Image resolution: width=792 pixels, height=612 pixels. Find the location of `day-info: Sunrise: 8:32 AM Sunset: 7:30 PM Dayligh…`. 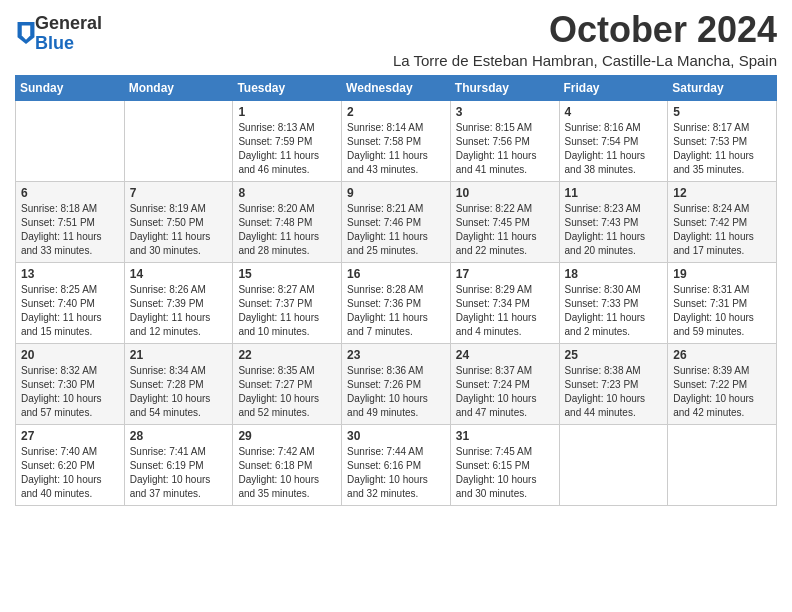

day-info: Sunrise: 8:32 AM Sunset: 7:30 PM Dayligh… is located at coordinates (70, 392).